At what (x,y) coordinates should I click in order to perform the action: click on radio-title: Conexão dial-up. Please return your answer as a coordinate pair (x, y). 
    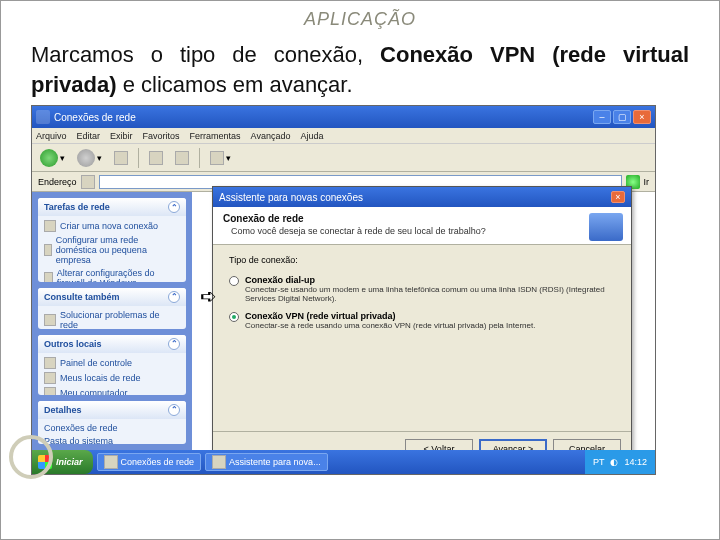
    Looking at the image, I should click on (430, 280).